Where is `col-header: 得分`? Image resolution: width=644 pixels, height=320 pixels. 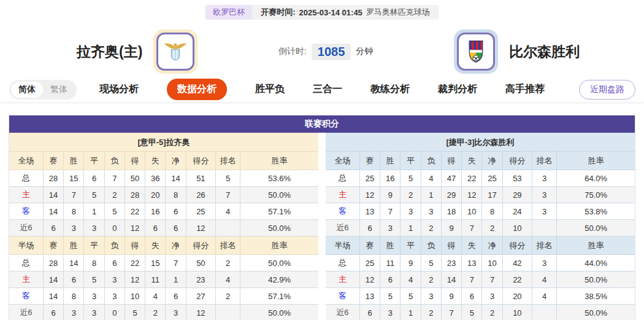 col-header: 得分 is located at coordinates (517, 246).